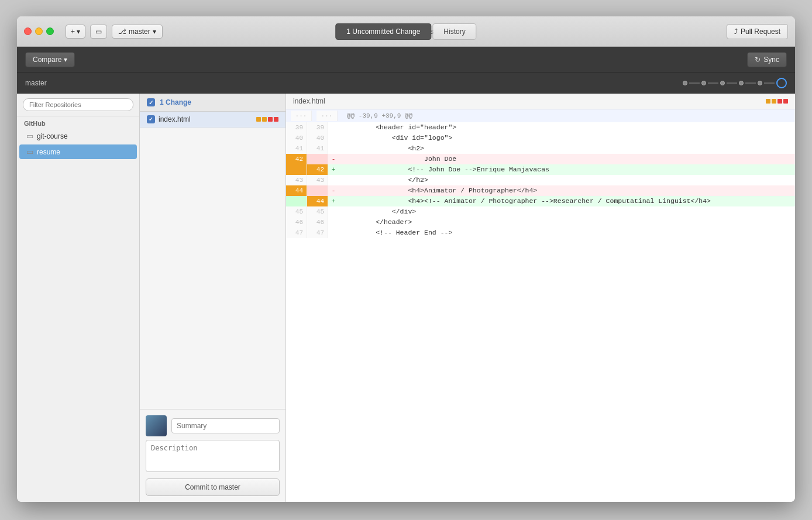  What do you see at coordinates (541, 212) in the screenshot?
I see `diff-line-45: 45 45 </div>` at bounding box center [541, 212].